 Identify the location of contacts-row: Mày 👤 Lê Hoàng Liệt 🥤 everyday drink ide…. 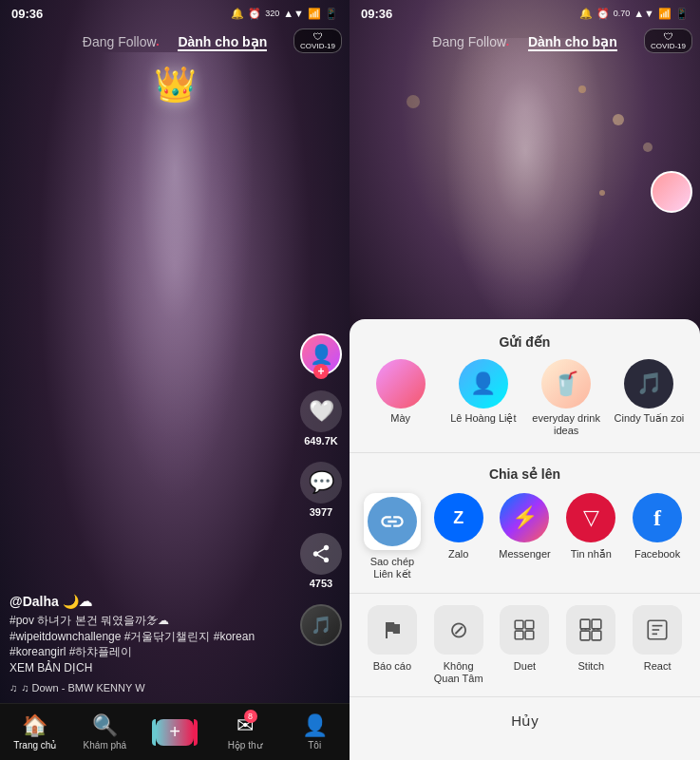
(524, 404).